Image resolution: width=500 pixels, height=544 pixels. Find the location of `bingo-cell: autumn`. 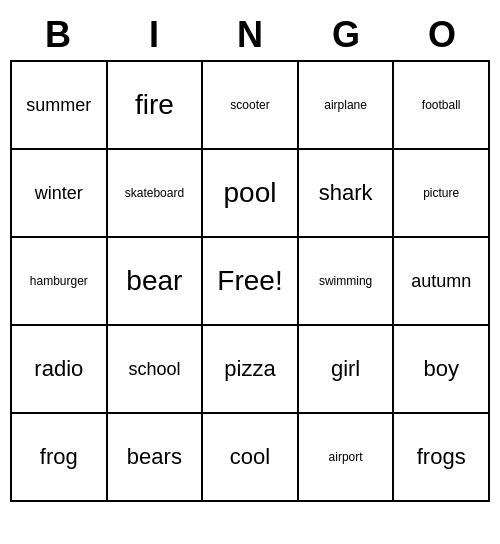

bingo-cell: autumn is located at coordinates (442, 282).